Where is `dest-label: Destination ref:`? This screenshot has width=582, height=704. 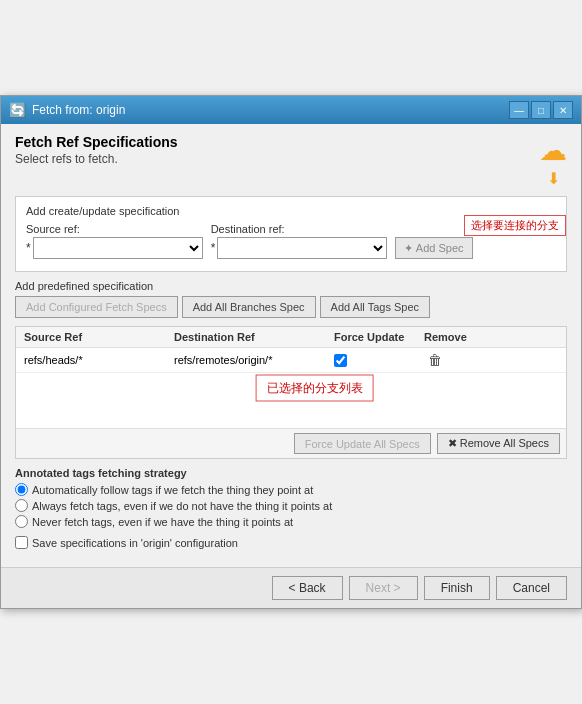
dest-label: Destination ref: is located at coordinates (300, 229).